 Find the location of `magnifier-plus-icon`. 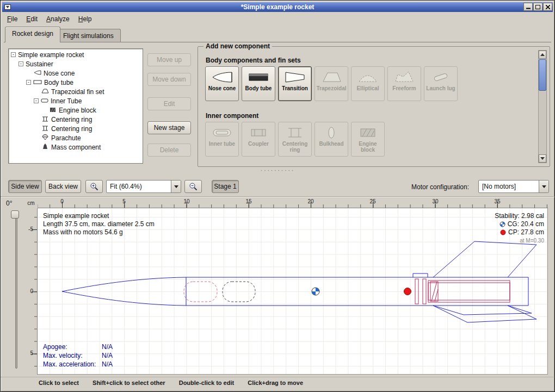

magnifier-plus-icon is located at coordinates (94, 186).